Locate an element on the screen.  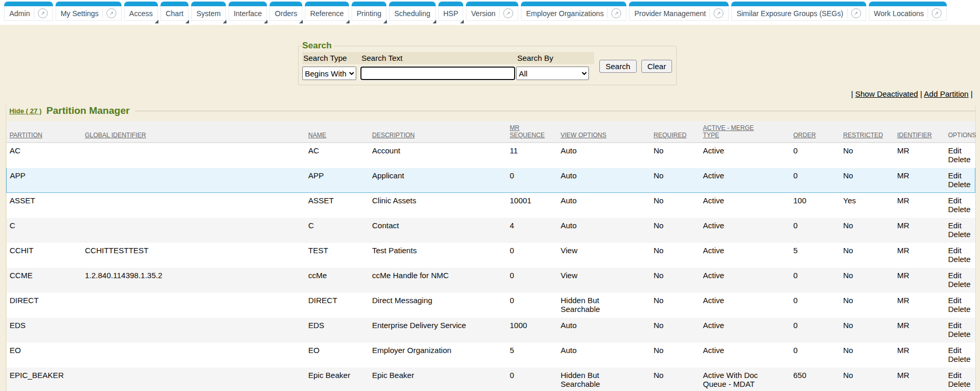
tab-label: Employer Organizations is located at coordinates (565, 14).